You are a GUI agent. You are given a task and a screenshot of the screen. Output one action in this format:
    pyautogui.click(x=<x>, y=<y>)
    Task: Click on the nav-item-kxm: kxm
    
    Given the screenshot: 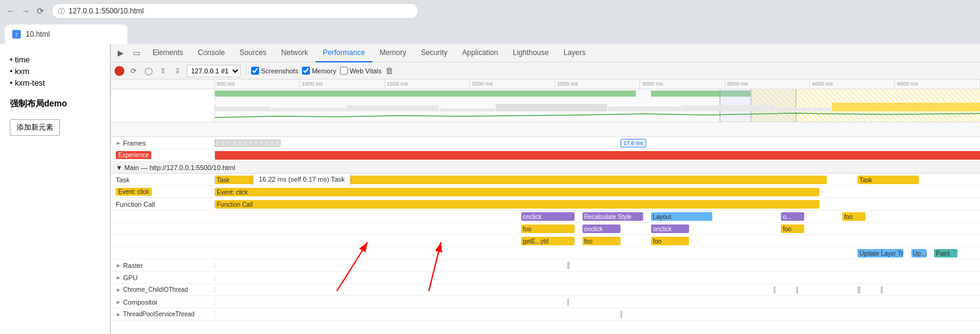 What is the action you would take?
    pyautogui.click(x=55, y=71)
    